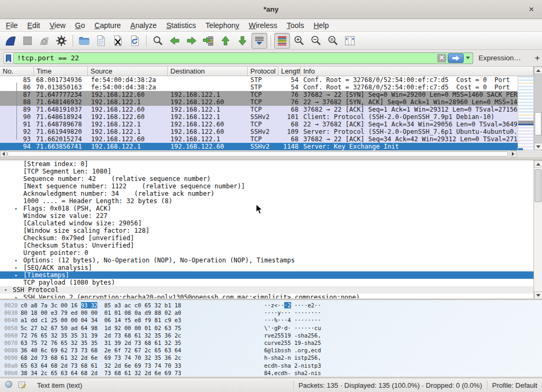 Image resolution: width=542 pixels, height=392 pixels. Describe the element at coordinates (259, 80) in the screenshot. I see `packet-row-85: 8568.001734936fe:54:00:d4:38:2aSTP54Conf…` at that location.